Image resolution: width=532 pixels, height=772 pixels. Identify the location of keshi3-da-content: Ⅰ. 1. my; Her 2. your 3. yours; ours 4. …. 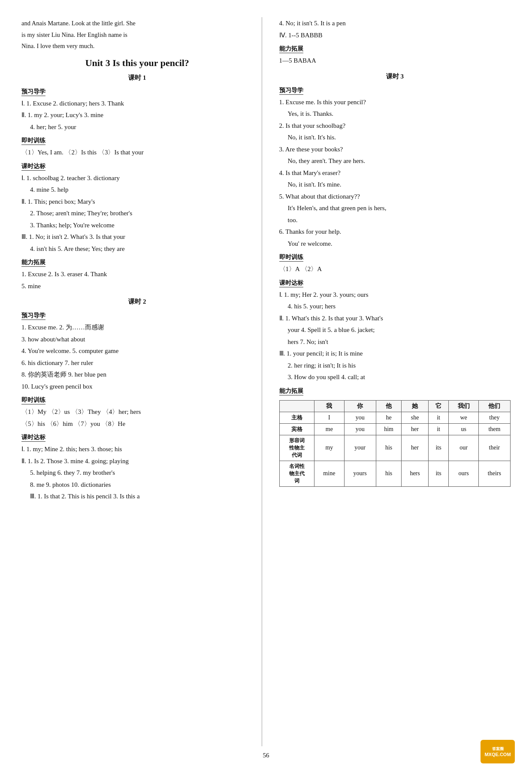
(395, 336).